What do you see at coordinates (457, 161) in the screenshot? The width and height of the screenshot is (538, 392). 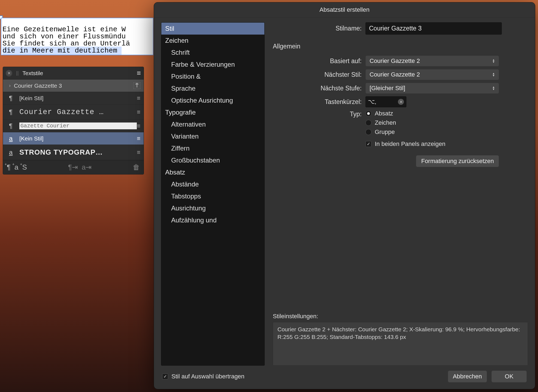 I see `reset-formatting-button: Formatierung zurücksetzen` at bounding box center [457, 161].